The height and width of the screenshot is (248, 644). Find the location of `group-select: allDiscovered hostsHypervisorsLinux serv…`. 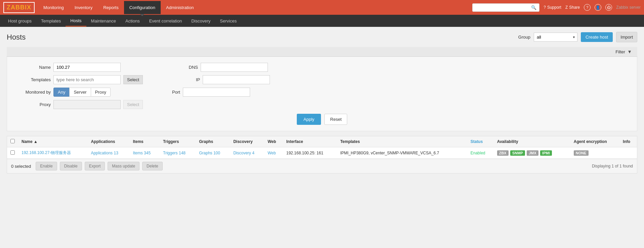

group-select: allDiscovered hostsHypervisorsLinux serv… is located at coordinates (556, 37).